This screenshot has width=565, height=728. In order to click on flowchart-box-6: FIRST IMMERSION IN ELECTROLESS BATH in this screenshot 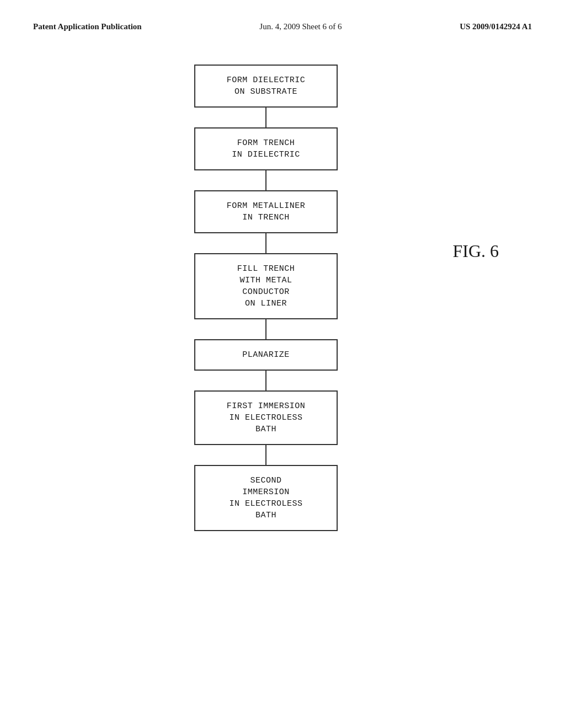, I will do `click(266, 418)`.